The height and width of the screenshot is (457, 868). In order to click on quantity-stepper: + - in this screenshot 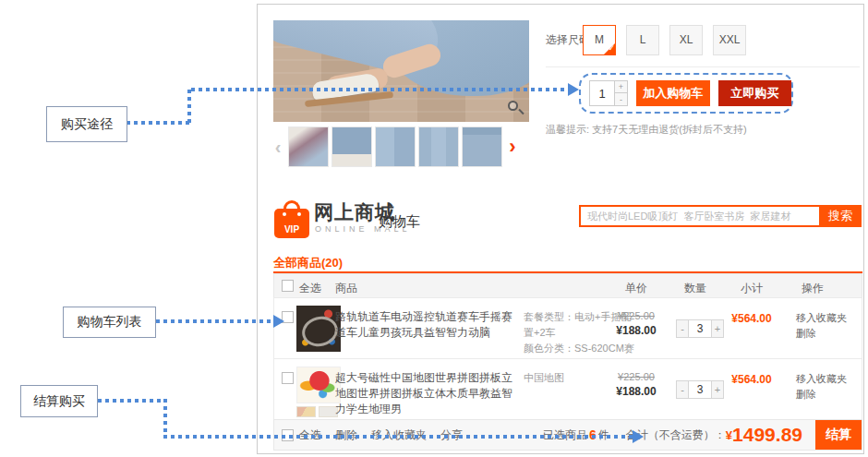, I will do `click(609, 93)`.